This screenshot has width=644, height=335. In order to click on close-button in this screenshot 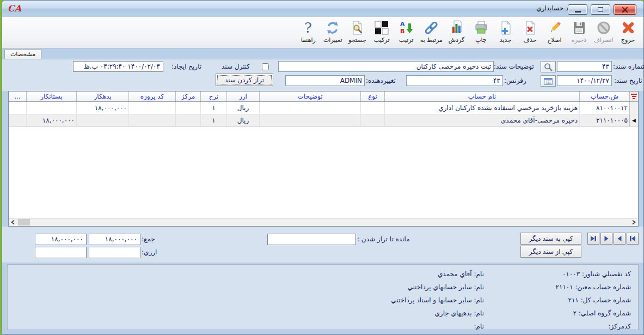, I will do `click(625, 10)`.